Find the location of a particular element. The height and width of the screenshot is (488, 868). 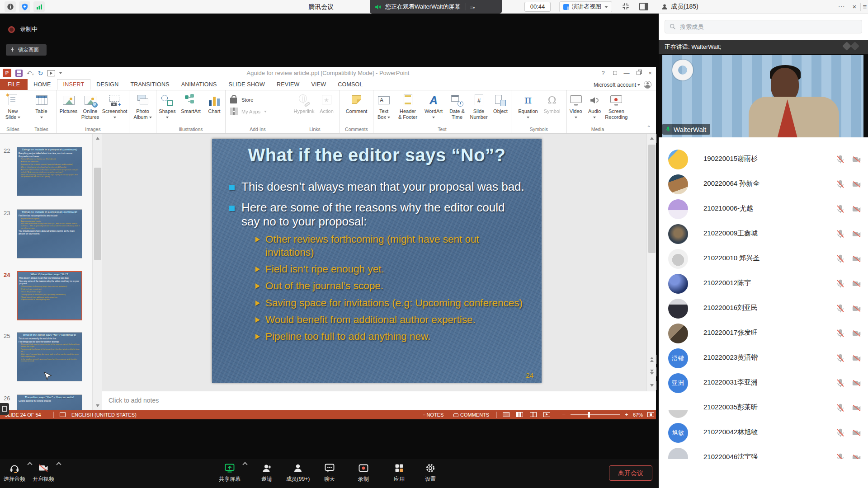

proofing-icon is located at coordinates (62, 415).